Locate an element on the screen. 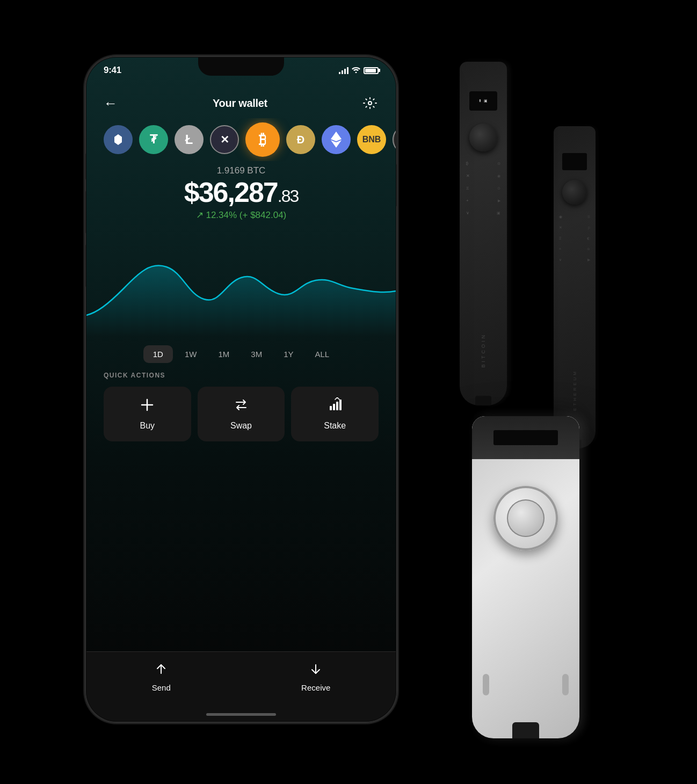  price-chart is located at coordinates (241, 283).